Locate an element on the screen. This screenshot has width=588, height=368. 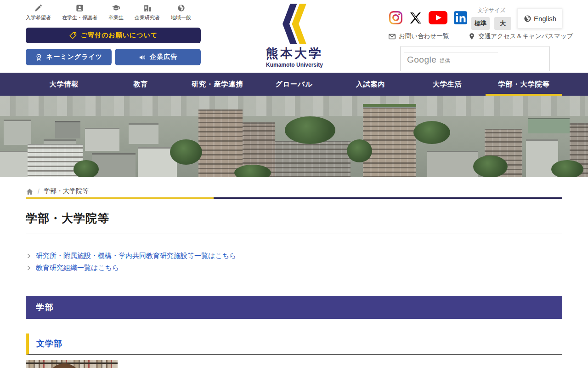
global-navigation: 大学情報 教育 研究・産学連携 グローバル 入試案内 大学生活 学部・大学院等 is located at coordinates (294, 84).